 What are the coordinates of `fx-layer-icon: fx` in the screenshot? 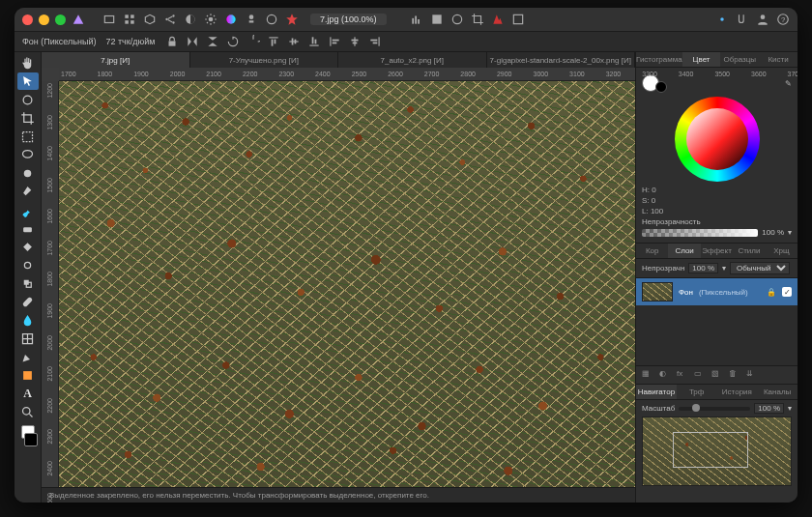 It's located at (682, 375).